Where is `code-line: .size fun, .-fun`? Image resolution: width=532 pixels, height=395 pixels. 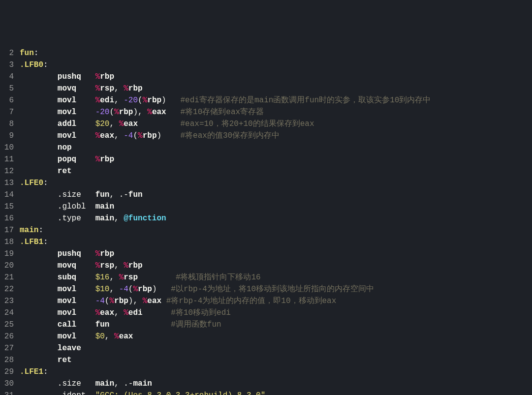
code-line: .size fun, .-fun is located at coordinates (276, 195).